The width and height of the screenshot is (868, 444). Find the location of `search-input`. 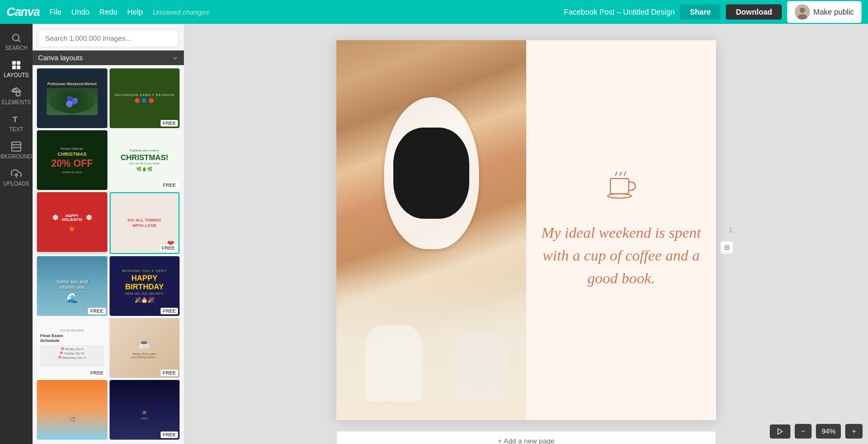

search-input is located at coordinates (108, 38).